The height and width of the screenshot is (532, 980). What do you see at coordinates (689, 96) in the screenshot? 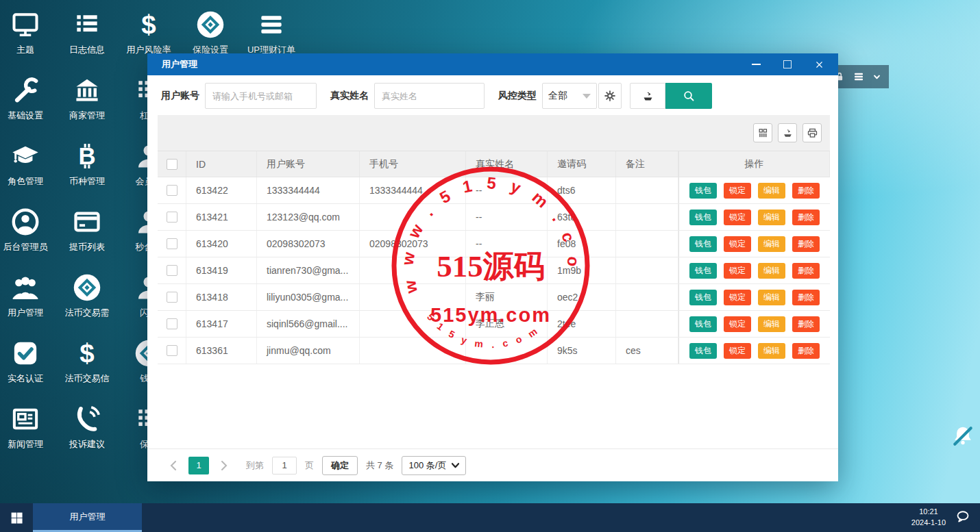
I see `search-button` at bounding box center [689, 96].